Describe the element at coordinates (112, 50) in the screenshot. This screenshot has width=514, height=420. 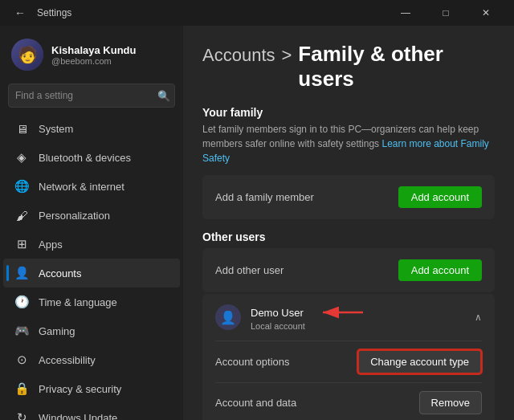
I see `profile-name: Kishalaya Kundu` at that location.